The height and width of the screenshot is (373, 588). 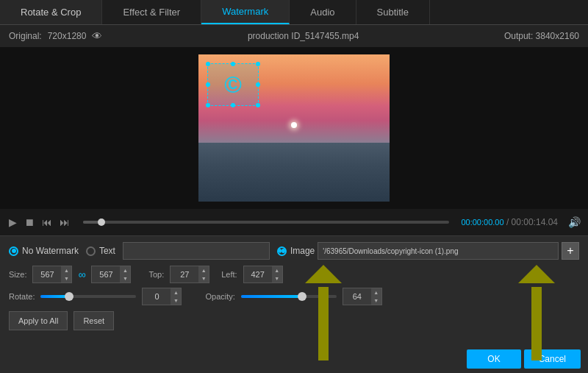 What do you see at coordinates (233, 64) in the screenshot?
I see `handle-top-mid` at bounding box center [233, 64].